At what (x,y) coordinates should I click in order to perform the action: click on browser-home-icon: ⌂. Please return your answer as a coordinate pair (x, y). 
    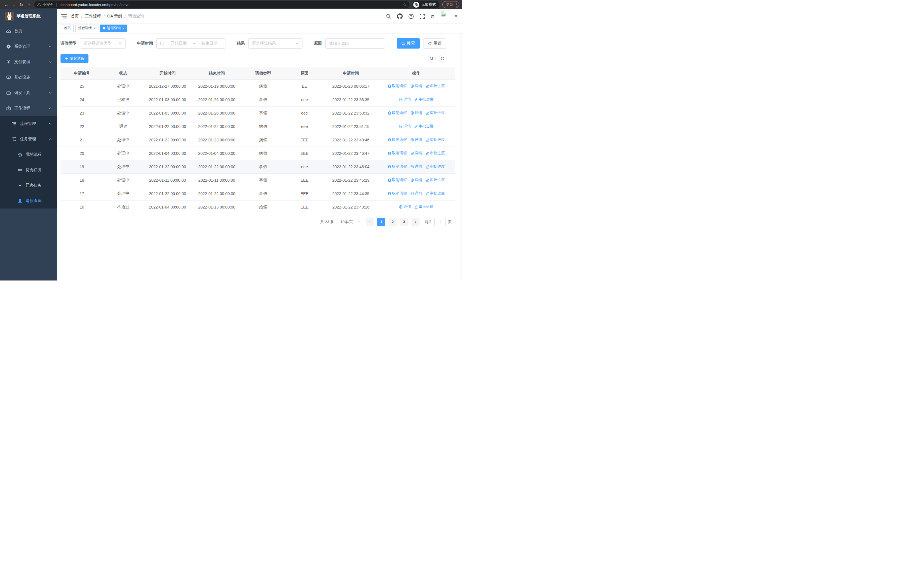
    Looking at the image, I should click on (29, 5).